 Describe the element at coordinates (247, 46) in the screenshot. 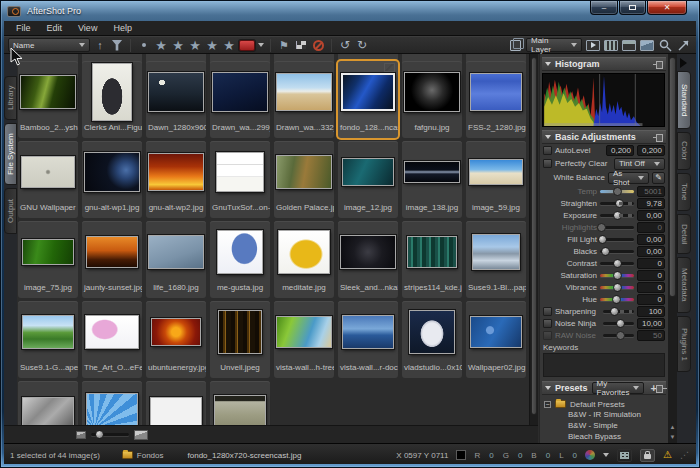

I see `color-label-button` at that location.